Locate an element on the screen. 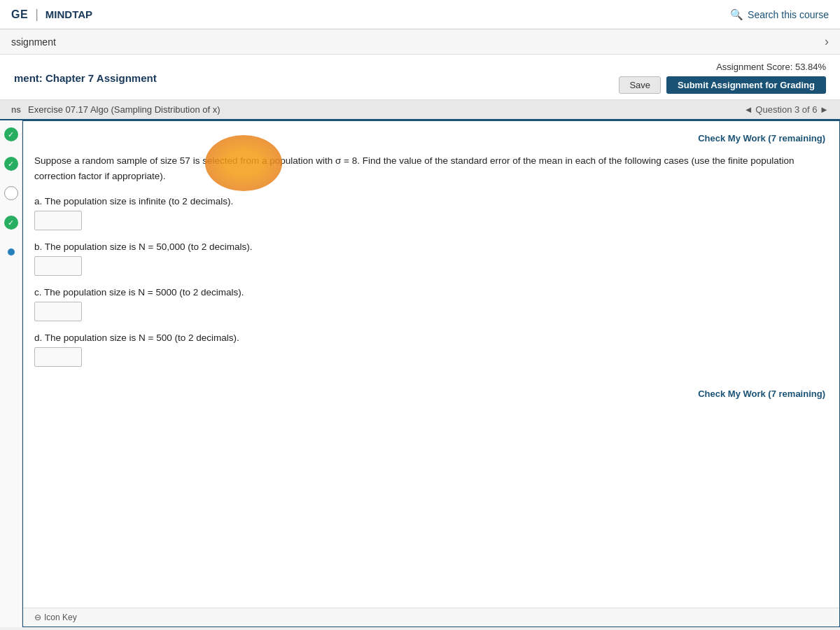  sidebar-icon-2: ✓ is located at coordinates (11, 164).